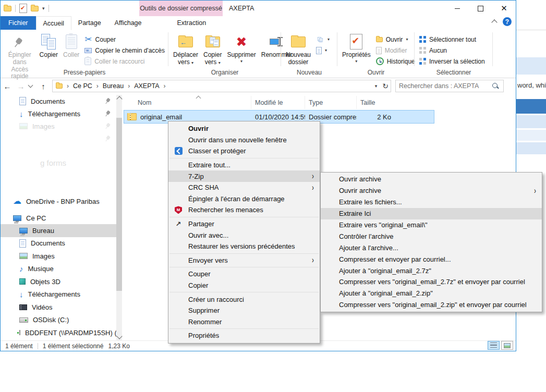 The image size is (546, 392). Describe the element at coordinates (494, 22) in the screenshot. I see `collapse-ribbon-icon` at that location.